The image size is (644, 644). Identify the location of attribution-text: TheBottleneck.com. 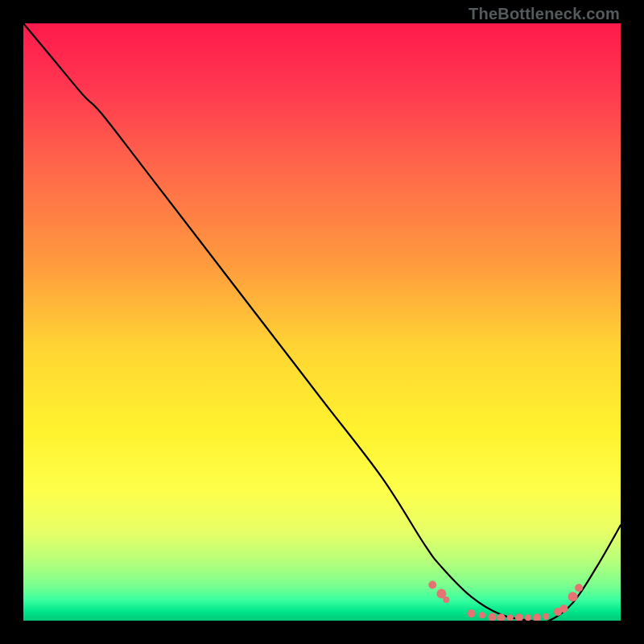
(544, 14).